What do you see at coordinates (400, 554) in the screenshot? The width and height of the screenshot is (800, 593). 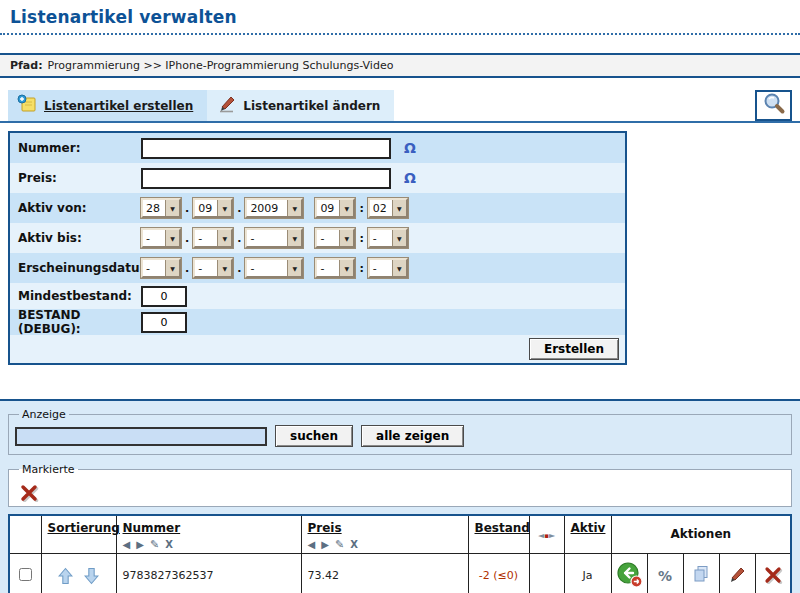 I see `article-table: Sortierung Nummer ◀ ▶ ✎ X Preis ◀ ▶` at bounding box center [400, 554].